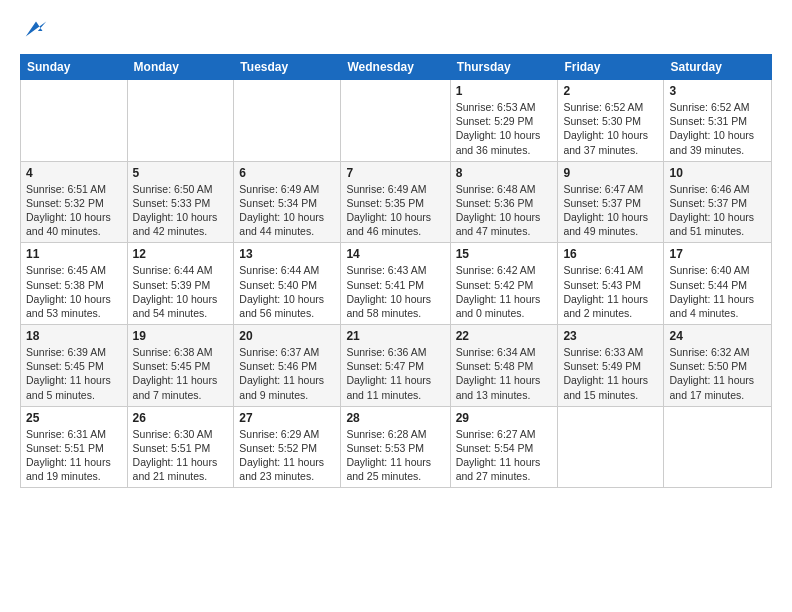 The height and width of the screenshot is (612, 792). What do you see at coordinates (287, 173) in the screenshot?
I see `day-number: 6` at bounding box center [287, 173].